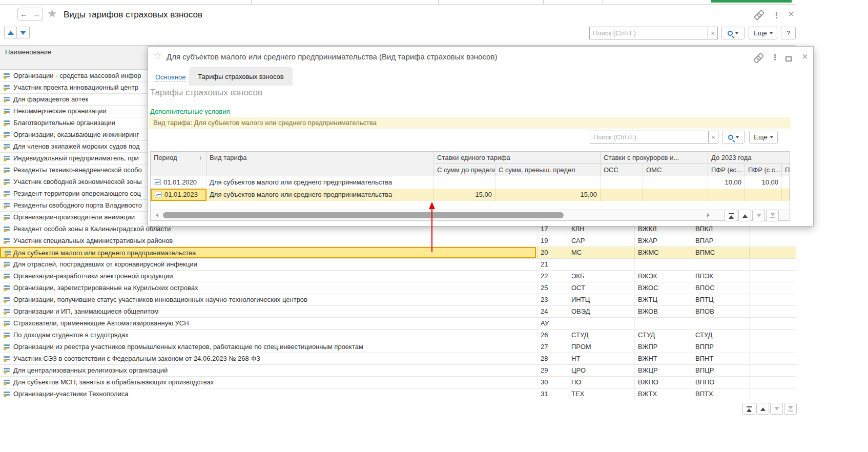 The image size is (868, 452). I want to click on help-button: ?, so click(788, 33).